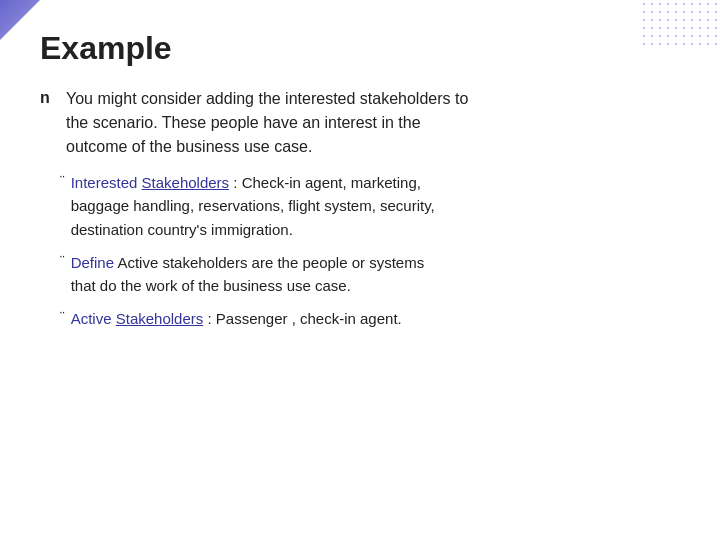 The width and height of the screenshot is (720, 540). Describe the element at coordinates (386, 206) in the screenshot. I see `interested-text: Interested Stakeholders : Check-in agent…` at that location.